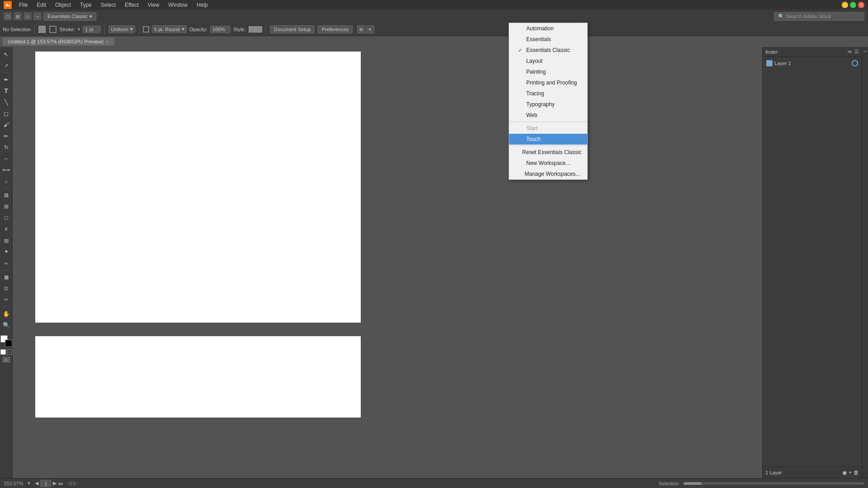 The height and width of the screenshot is (488, 868). Describe the element at coordinates (42, 29) in the screenshot. I see `fill-swatch` at that location.